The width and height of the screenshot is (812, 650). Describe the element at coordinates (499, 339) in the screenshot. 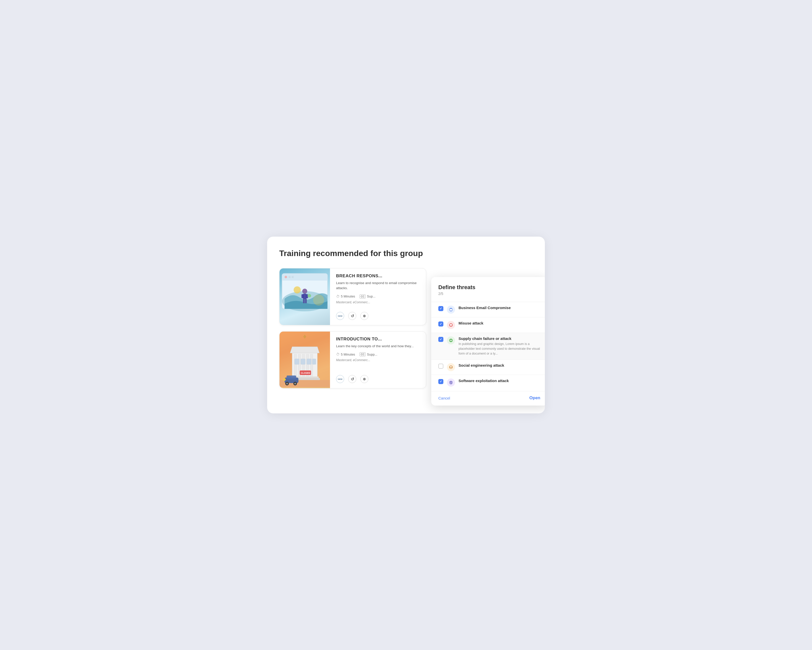

I see `threat-name-supply: Supply chain failure or attack` at that location.